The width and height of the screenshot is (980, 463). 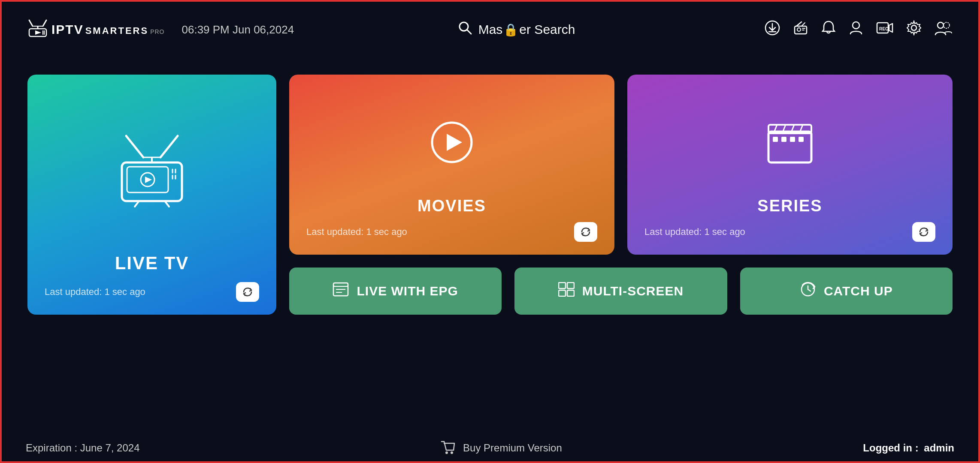 What do you see at coordinates (501, 448) in the screenshot?
I see `buy-premium-button: Buy Premium Version` at bounding box center [501, 448].